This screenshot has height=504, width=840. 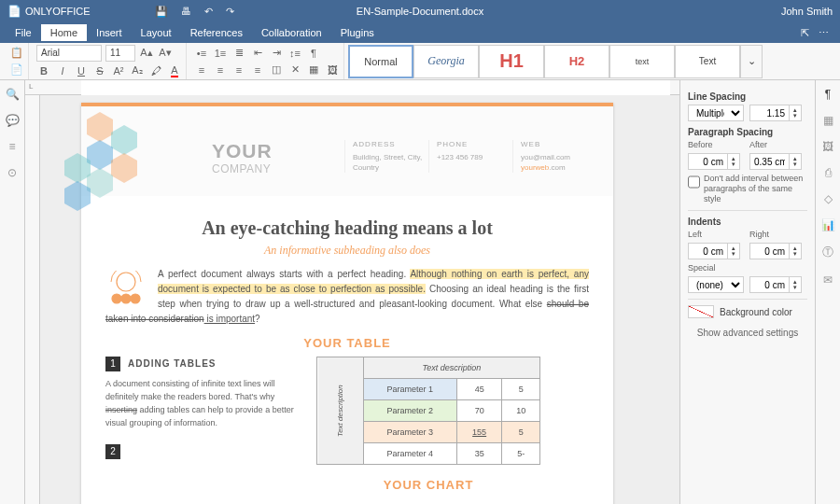 What do you see at coordinates (217, 33) in the screenshot?
I see `tab-references: References` at bounding box center [217, 33].